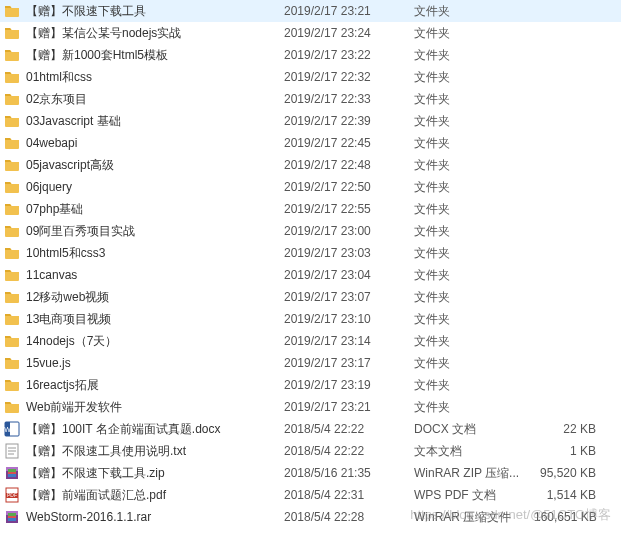 The image size is (621, 550). Describe the element at coordinates (310, 385) in the screenshot. I see `file-row: 16reactjs拓展2019/2/17 23:19文件夹` at that location.